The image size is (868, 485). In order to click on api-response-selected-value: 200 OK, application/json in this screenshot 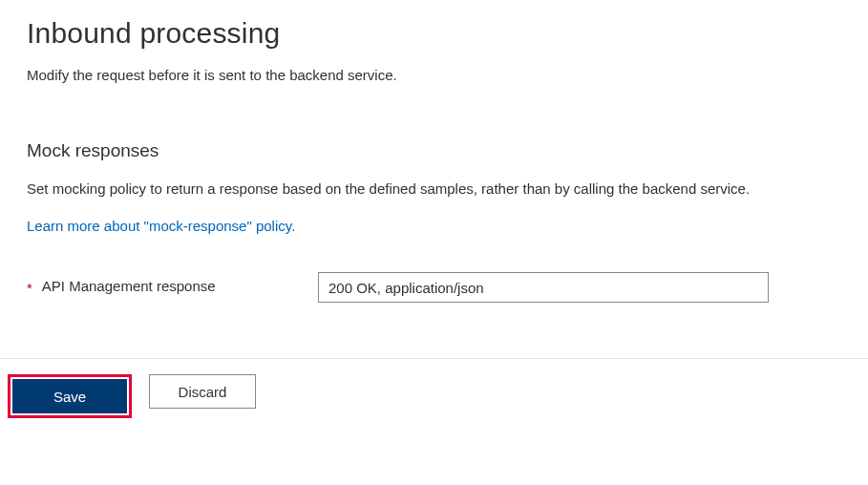, I will do `click(407, 288)`.